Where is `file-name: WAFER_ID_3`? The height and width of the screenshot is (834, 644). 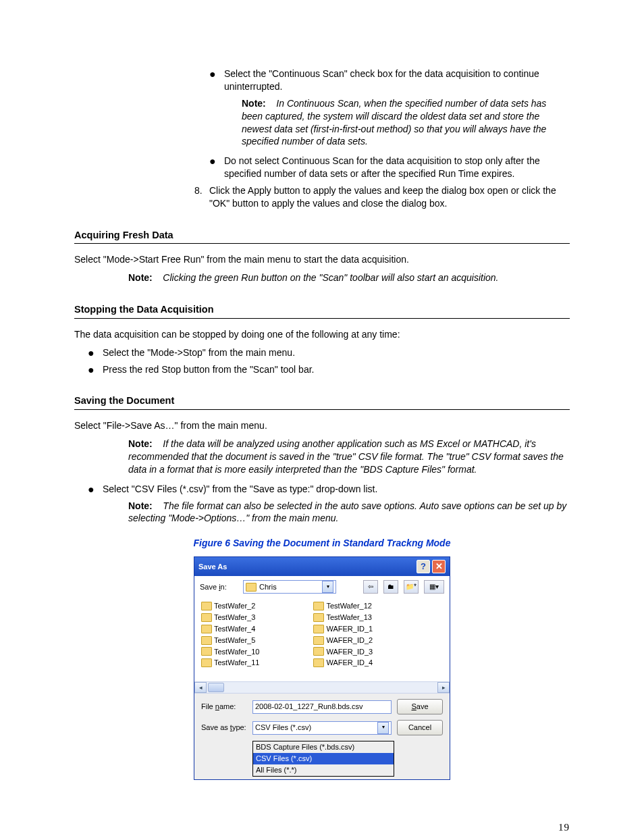 file-name: WAFER_ID_3 is located at coordinates (350, 652).